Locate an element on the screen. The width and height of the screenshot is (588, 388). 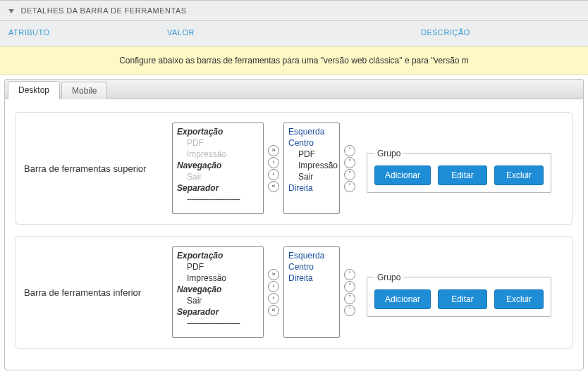
move-horizontal-top: » › ‹ « is located at coordinates (274, 169).